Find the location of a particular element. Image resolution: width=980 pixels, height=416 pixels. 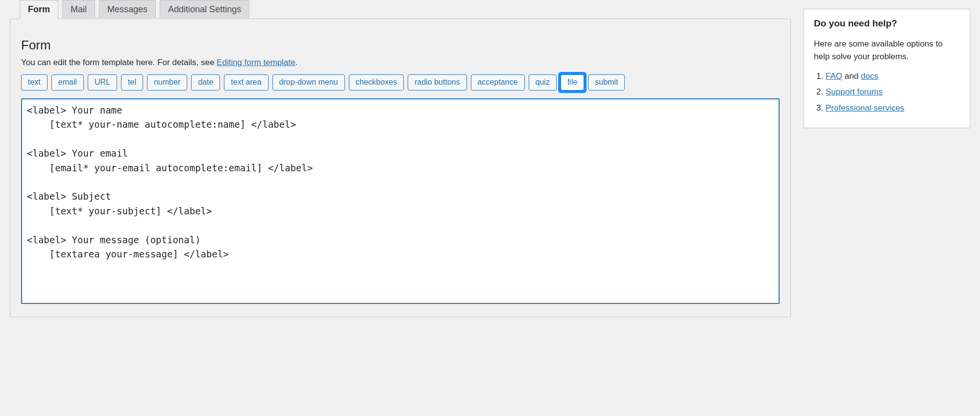

faq-joiner: and is located at coordinates (852, 76).